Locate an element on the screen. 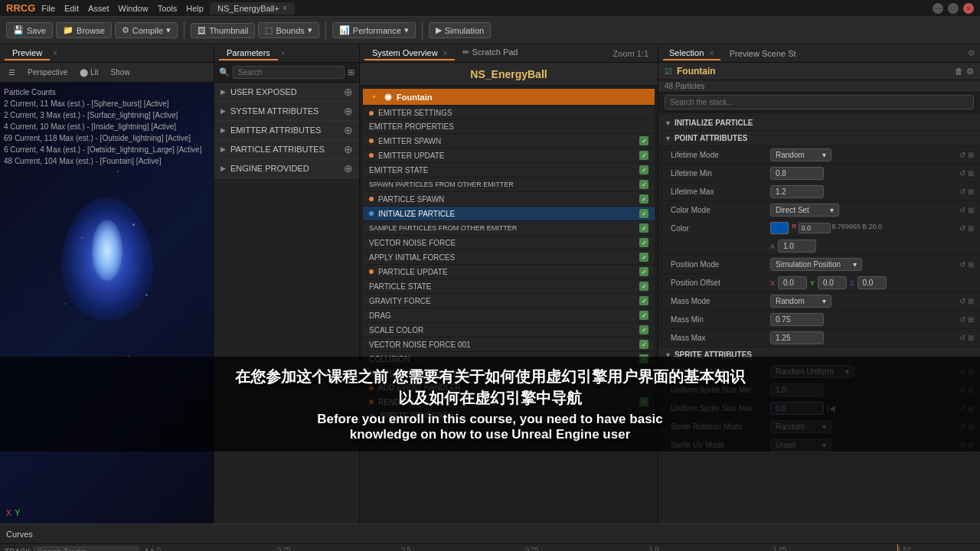 The image size is (980, 551). position-mode-dropdown: Simulation Position ▾ is located at coordinates (816, 265).